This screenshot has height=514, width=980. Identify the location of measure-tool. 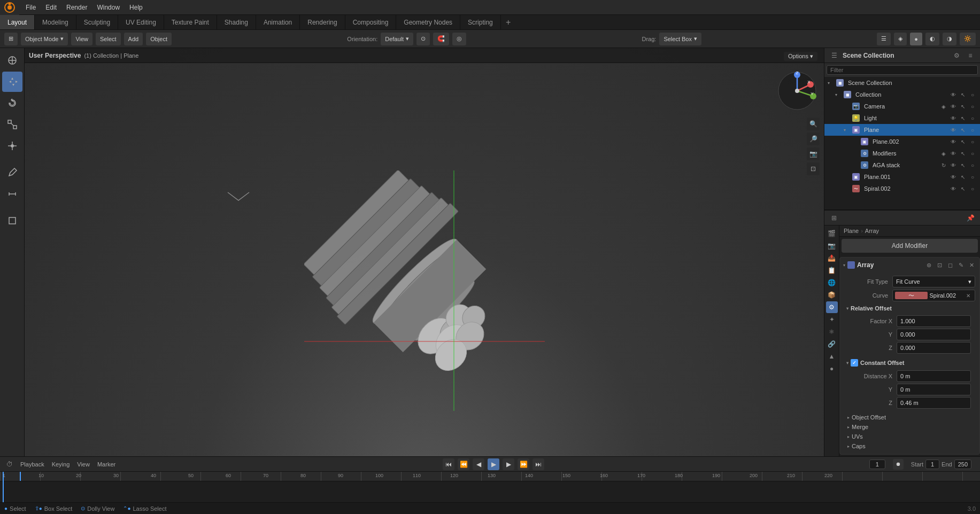
(12, 194).